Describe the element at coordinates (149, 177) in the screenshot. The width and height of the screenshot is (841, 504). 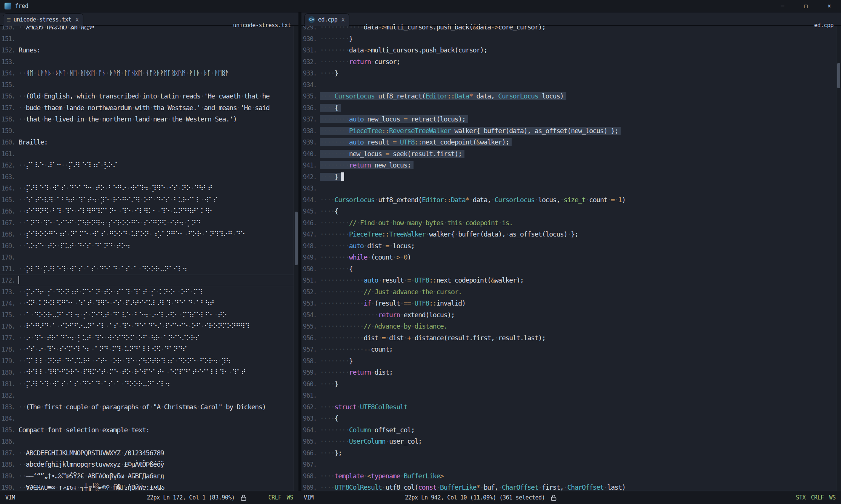
I see `code-line-163: 163.` at that location.